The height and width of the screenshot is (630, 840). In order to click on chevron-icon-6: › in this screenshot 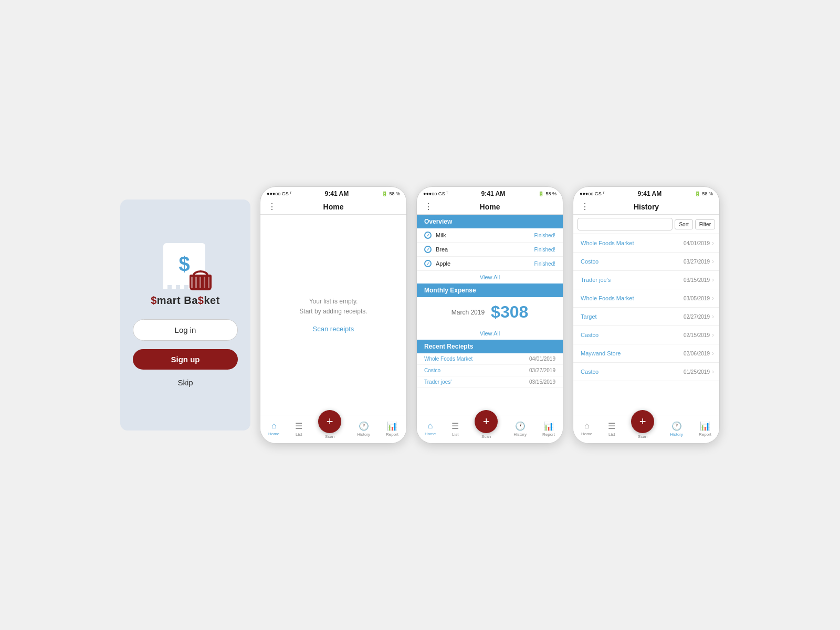, I will do `click(713, 353)`.